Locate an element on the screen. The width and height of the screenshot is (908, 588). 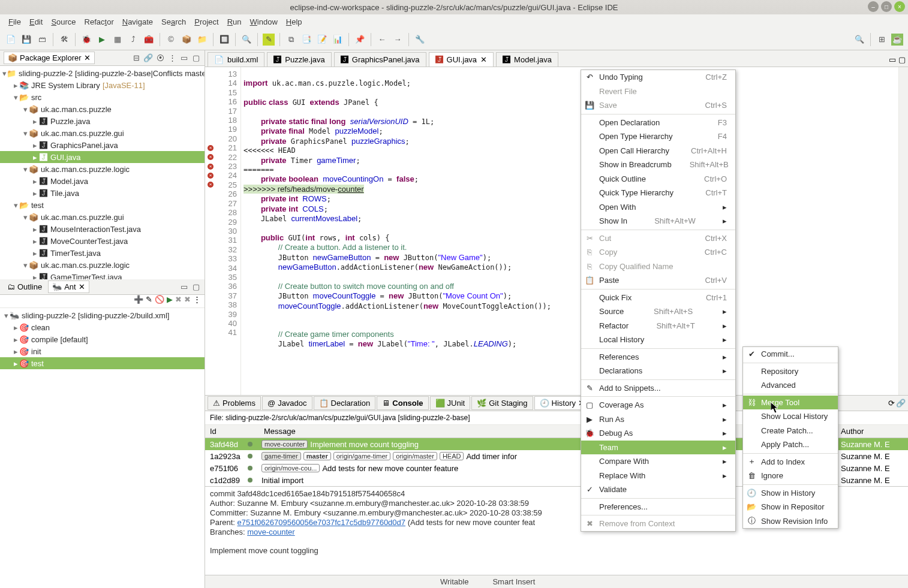
tree-jre: ▸📚JRE System Library [JavaSE-11] is located at coordinates (102, 85).